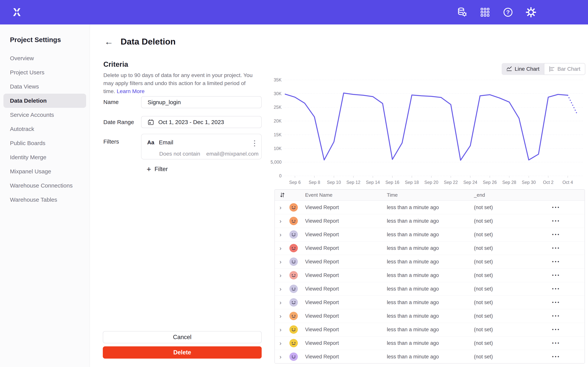  What do you see at coordinates (182, 337) in the screenshot?
I see `cancel-button: Cancel` at bounding box center [182, 337].